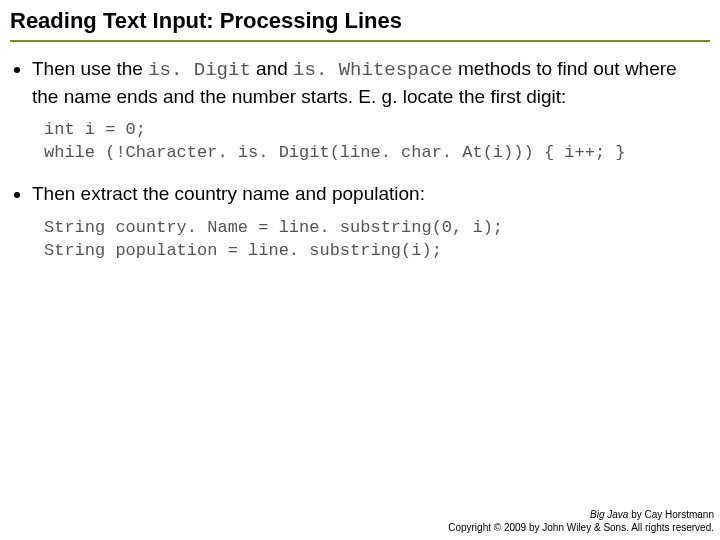 The image size is (720, 540). Describe the element at coordinates (671, 514) in the screenshot. I see `footer-author: by Cay Horstmann` at that location.